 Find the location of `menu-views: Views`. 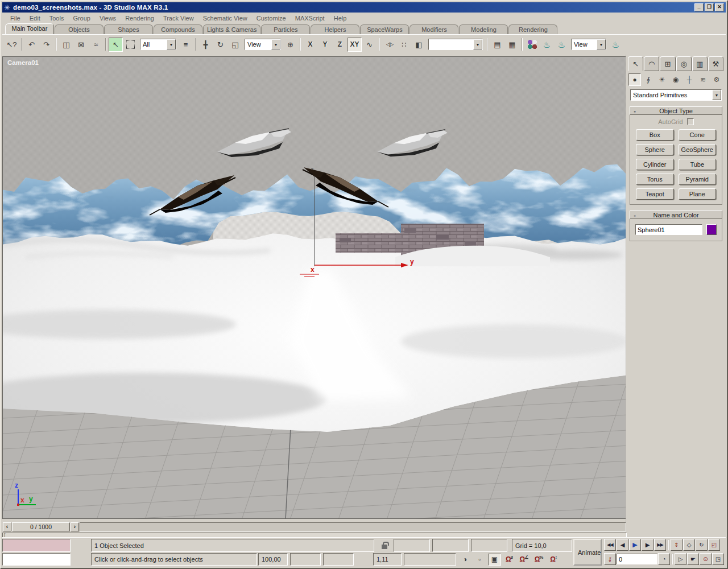

menu-views: Views is located at coordinates (108, 18).